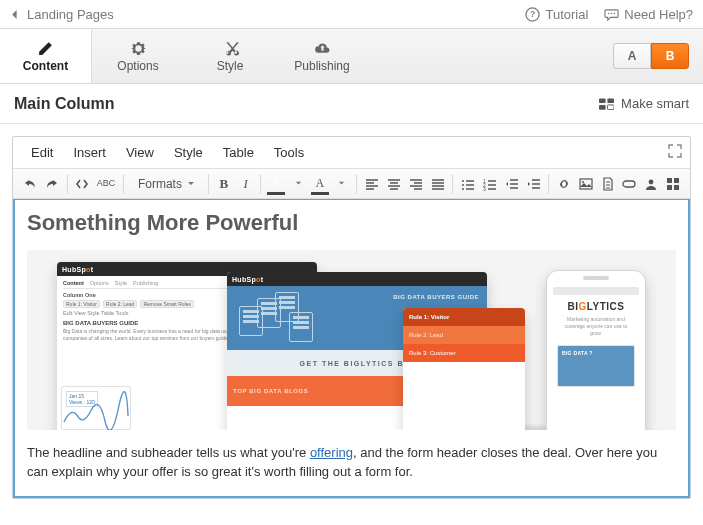 This screenshot has height=525, width=703. I want to click on tab-content: Content, so click(46, 56).